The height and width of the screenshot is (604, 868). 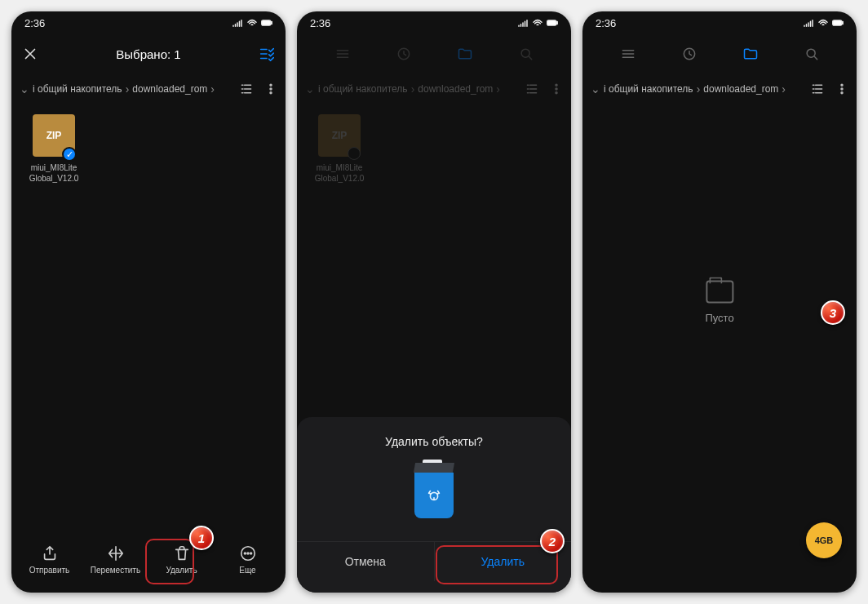 I want to click on file-item: ZIP ✓ miui_MI8LiteGlobal_V12.0, so click(x=54, y=149).